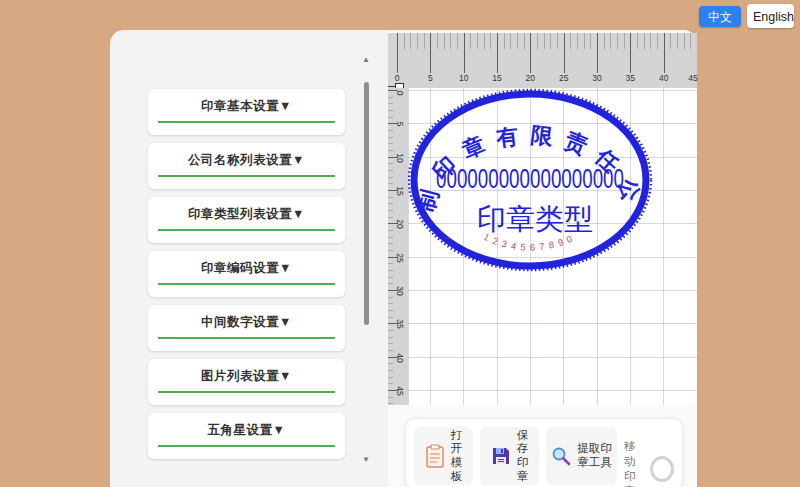  What do you see at coordinates (246, 436) in the screenshot?
I see `sidebar-item-star-settings: 五角星设置▼` at bounding box center [246, 436].